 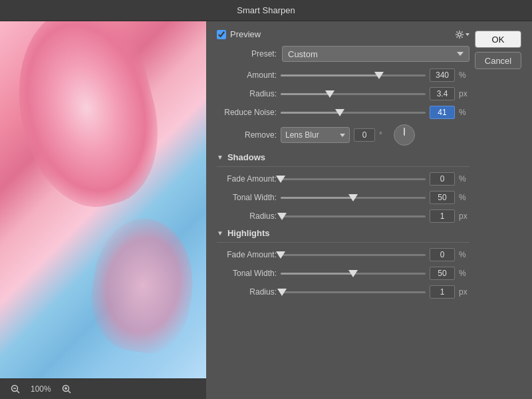 I want to click on radius-label: Radius:, so click(x=247, y=94).